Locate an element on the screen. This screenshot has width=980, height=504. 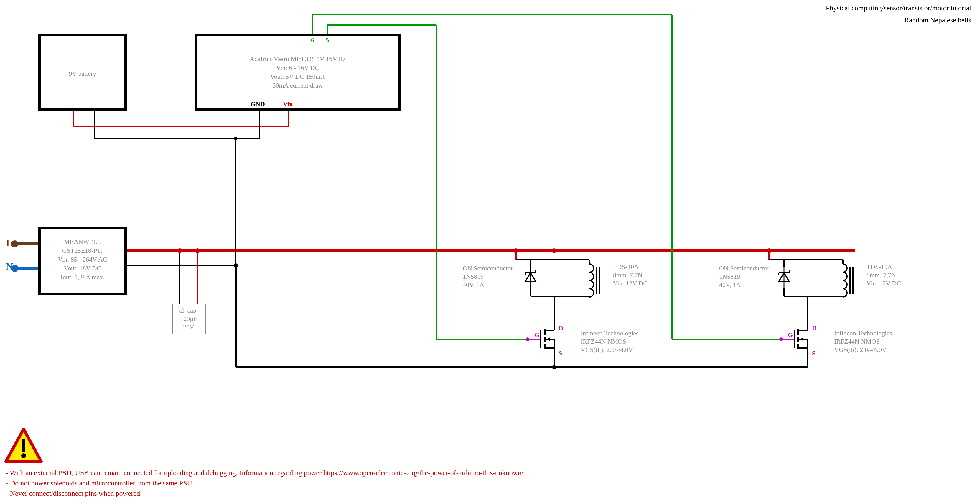
warn-1-link: https://www.open-electronics.org/the-pow… is located at coordinates (423, 473).